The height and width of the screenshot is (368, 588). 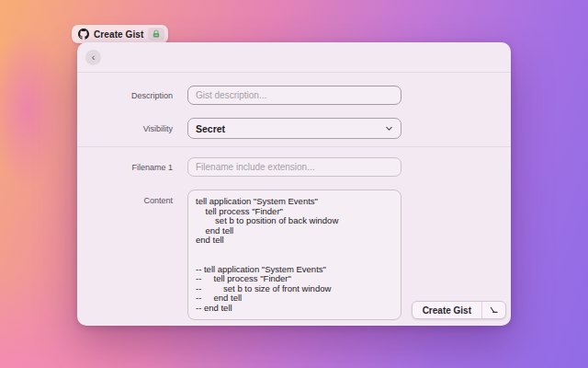 What do you see at coordinates (459, 310) in the screenshot?
I see `create-gist-button: Create Gist` at bounding box center [459, 310].